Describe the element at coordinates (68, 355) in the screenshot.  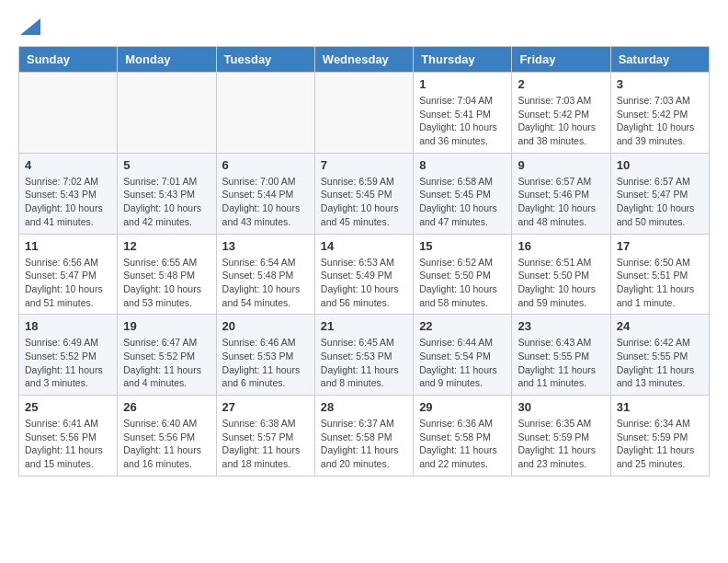
I see `calendar-cell: 18Sunrise: 6:49 AMSunset: 5:52 PMDayligh…` at that location.